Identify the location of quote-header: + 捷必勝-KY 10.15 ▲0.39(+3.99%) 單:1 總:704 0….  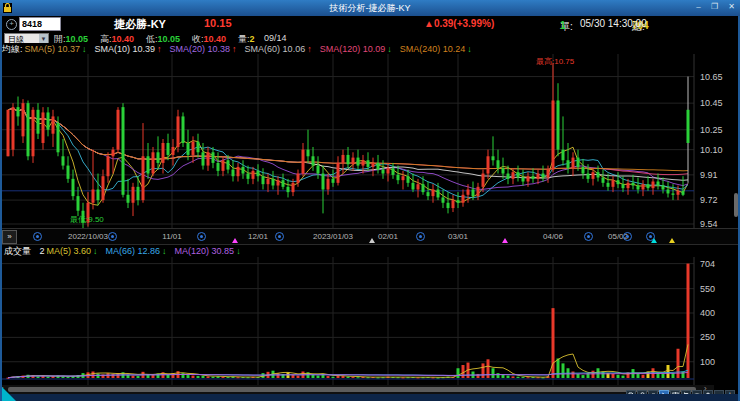
(370, 24).